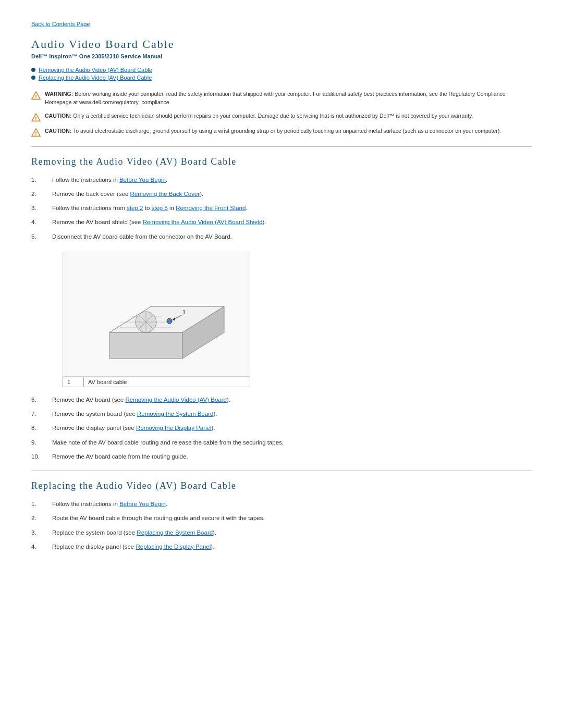  I want to click on caution2-label: CAUTION:, so click(58, 131).